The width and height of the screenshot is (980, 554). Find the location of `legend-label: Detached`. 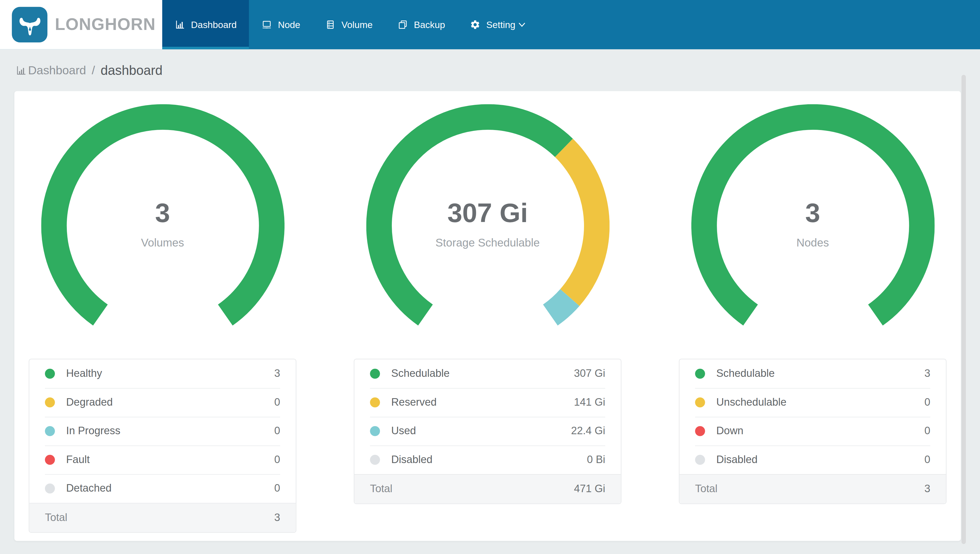

legend-label: Detached is located at coordinates (89, 489).